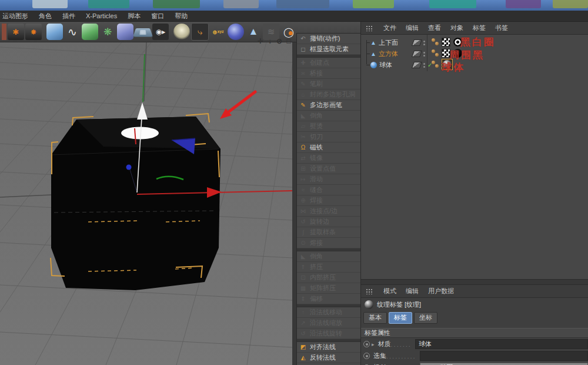 The height and width of the screenshot is (365, 588). Describe the element at coordinates (329, 169) in the screenshot. I see `menu-item-set-point-value: ⊞设置点值` at that location.